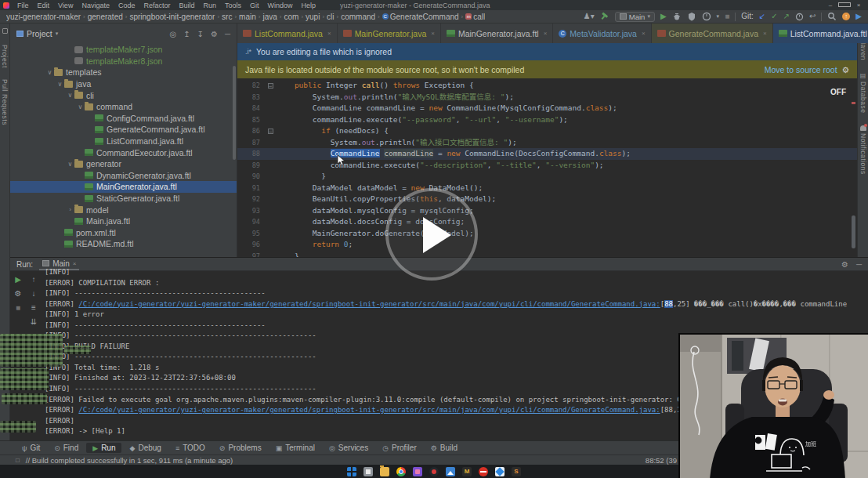 This screenshot has width=868, height=478. Describe the element at coordinates (812, 16) in the screenshot. I see `rollback-icon: ↩` at that location.